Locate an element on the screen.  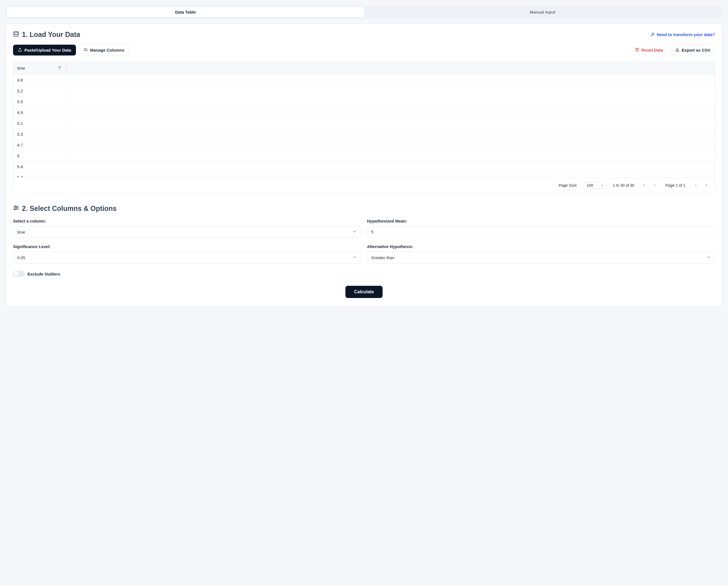
alt-select-value: Greater than is located at coordinates (383, 258).